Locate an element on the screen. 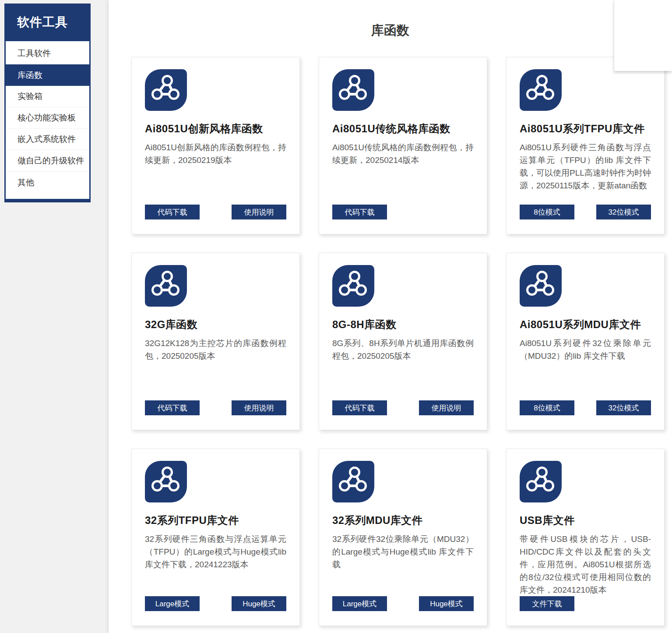 Image resolution: width=672 pixels, height=633 pixels. sidebar-item-experiment-box: 实验箱 is located at coordinates (47, 96).